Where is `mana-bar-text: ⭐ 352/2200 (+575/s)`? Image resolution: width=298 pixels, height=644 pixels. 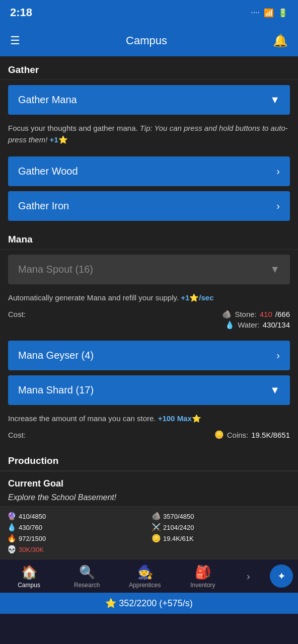
mana-bar-text: ⭐ 352/2200 (+575/s) is located at coordinates (149, 603).